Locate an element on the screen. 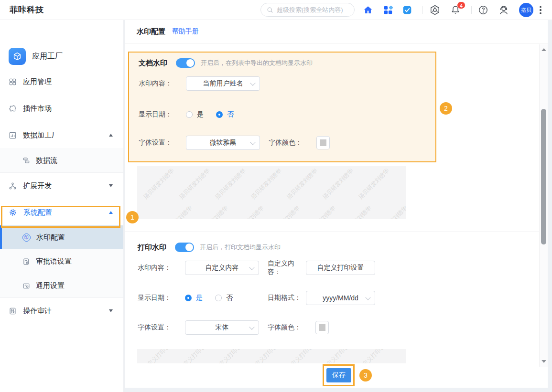 This screenshot has width=552, height=392. chevron-up-icon is located at coordinates (111, 135).